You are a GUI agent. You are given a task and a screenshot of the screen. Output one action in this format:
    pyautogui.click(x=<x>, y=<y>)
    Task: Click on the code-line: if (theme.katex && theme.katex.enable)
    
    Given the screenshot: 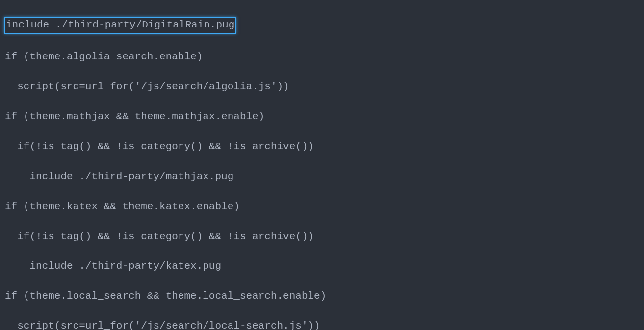 What is the action you would take?
    pyautogui.click(x=322, y=207)
    